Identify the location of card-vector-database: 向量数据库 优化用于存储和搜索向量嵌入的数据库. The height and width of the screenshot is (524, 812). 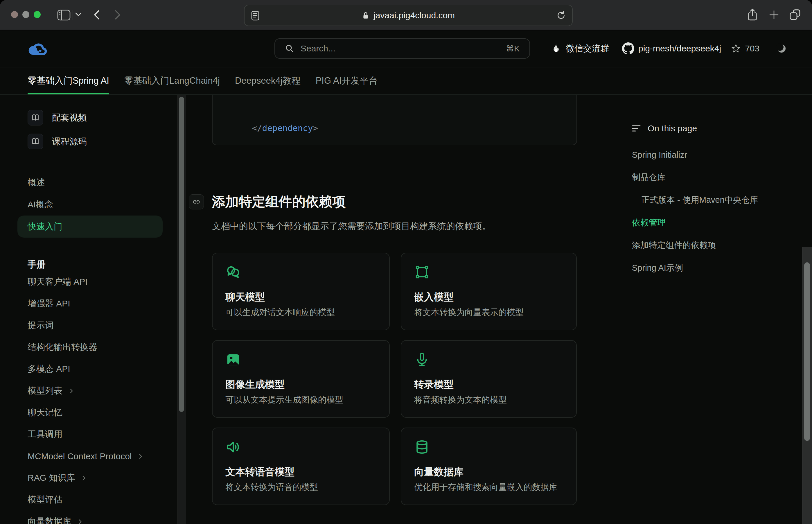
(488, 466).